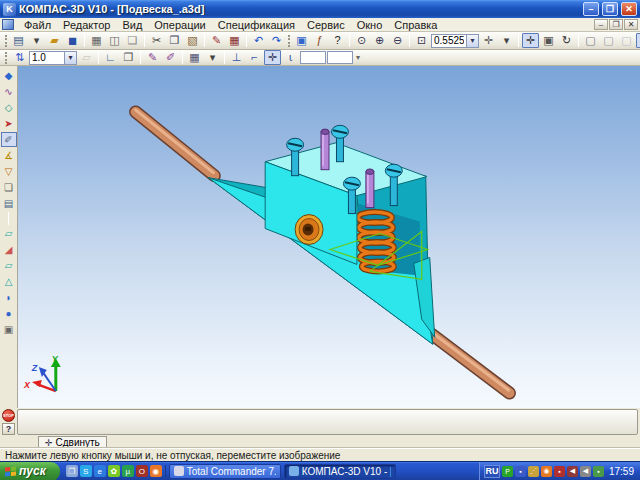  I want to click on opera-icon: O, so click(142, 471).